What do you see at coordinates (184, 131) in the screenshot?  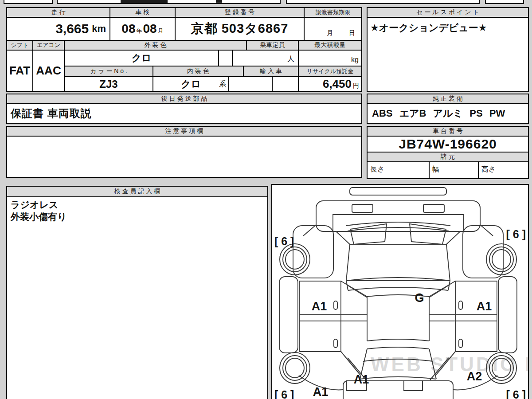 I see `notes-header-label: 注 意 事 項 欄` at bounding box center [184, 131].